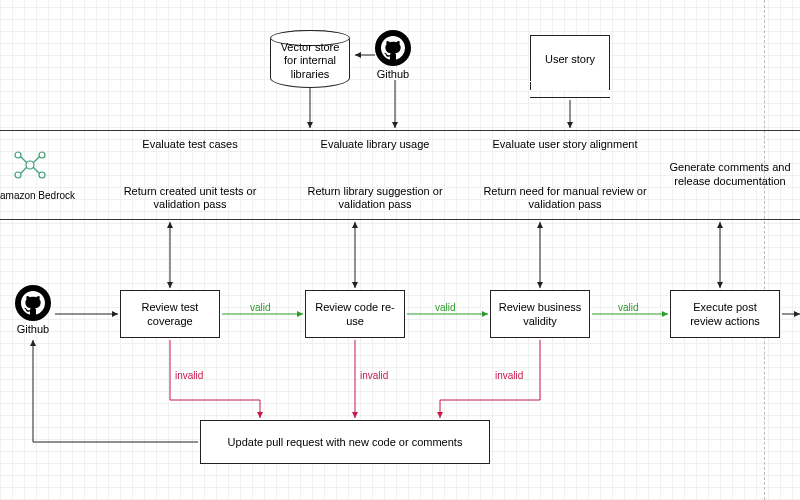 The height and width of the screenshot is (500, 800). I want to click on band-col4-title: Generate comments and release documentat…, so click(730, 175).